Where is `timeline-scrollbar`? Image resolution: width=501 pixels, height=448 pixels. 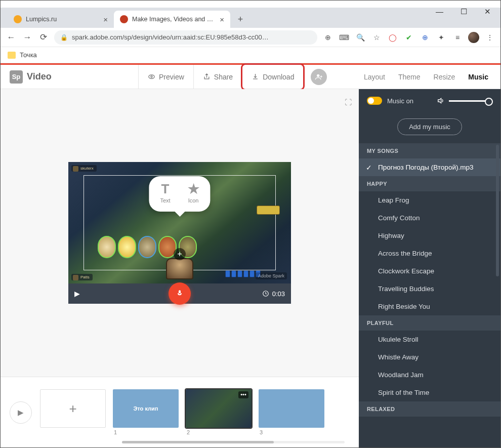 timeline-scrollbar is located at coordinates (233, 442).